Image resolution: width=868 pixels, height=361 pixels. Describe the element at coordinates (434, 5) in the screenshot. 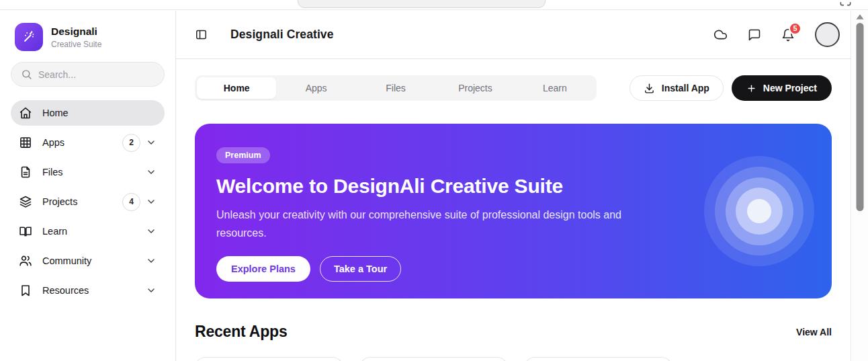

I see `browser-chrome-strip: /` at that location.